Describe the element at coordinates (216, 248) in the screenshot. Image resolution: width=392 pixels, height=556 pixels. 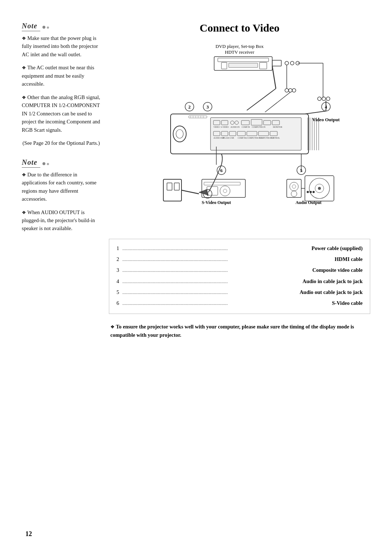
I see `cable-dots-1: ........................................…` at that location.